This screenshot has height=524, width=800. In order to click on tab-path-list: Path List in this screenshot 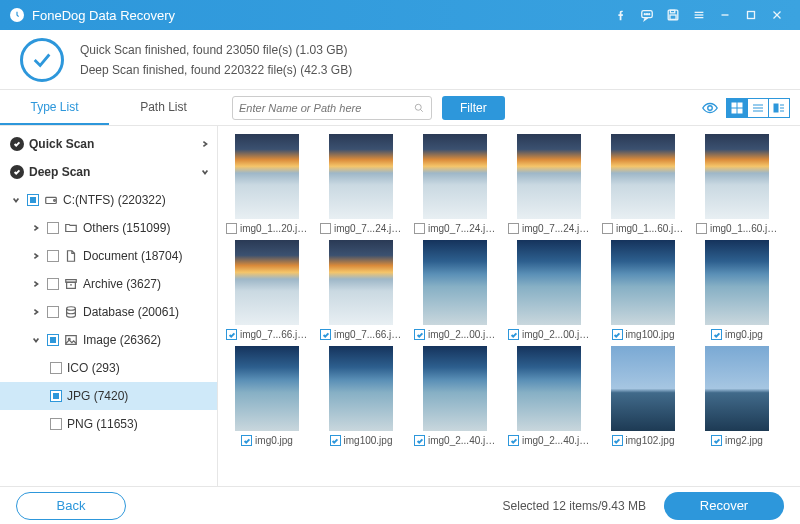, I will do `click(164, 108)`.